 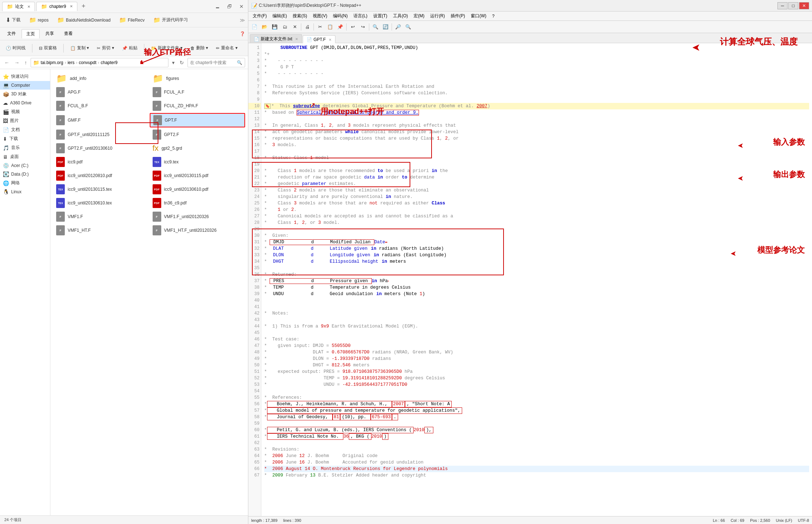 I want to click on ribbon-tab-file: 文件, so click(x=12, y=34).